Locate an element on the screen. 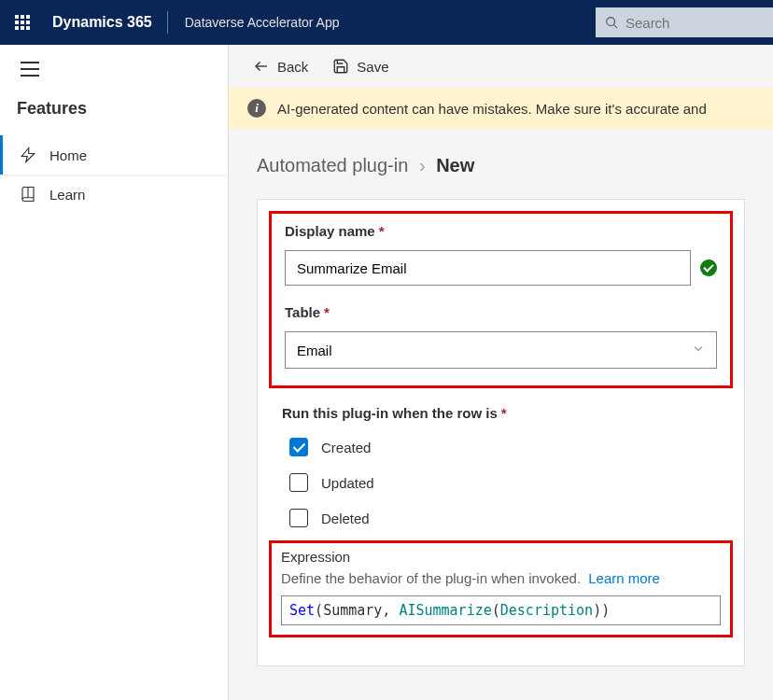 This screenshot has width=773, height=700. sidebar-heading: Features is located at coordinates (114, 114).